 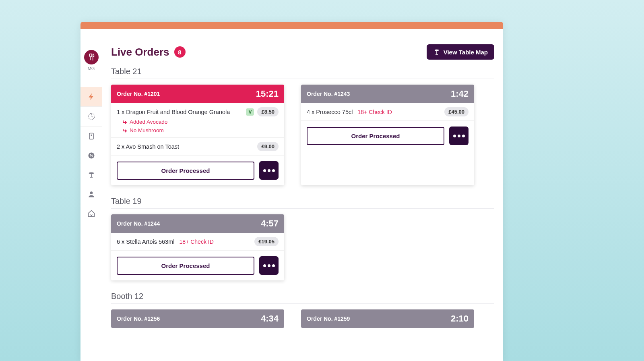 What do you see at coordinates (91, 68) in the screenshot?
I see `brand-initials: MG` at bounding box center [91, 68].